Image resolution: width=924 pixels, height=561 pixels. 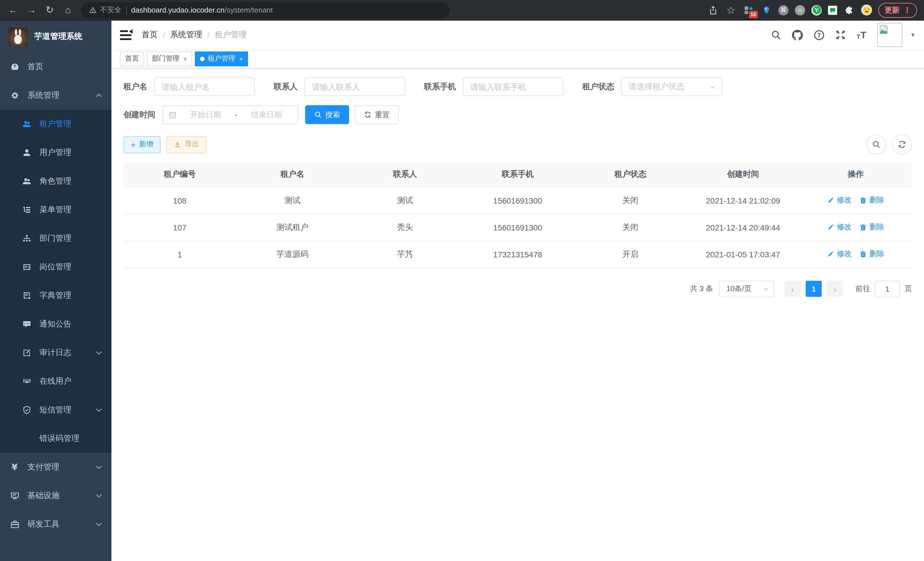 I want to click on sidebar-collapse-icon, so click(x=126, y=35).